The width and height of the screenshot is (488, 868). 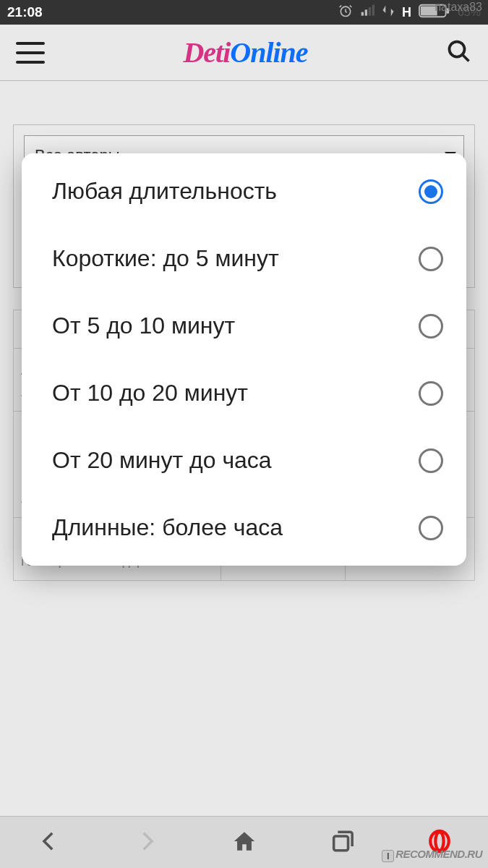 What do you see at coordinates (168, 528) in the screenshot?
I see `option-label: Длинные: более часа` at bounding box center [168, 528].